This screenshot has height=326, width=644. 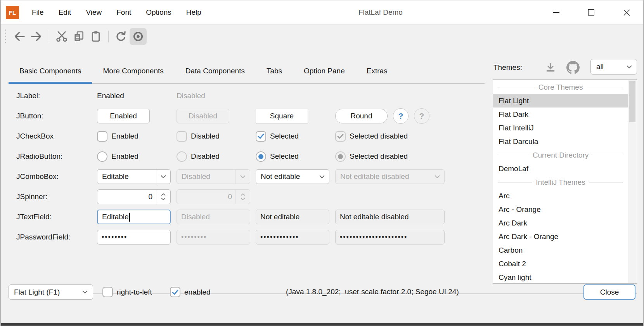 What do you see at coordinates (124, 12) in the screenshot?
I see `menu-font: Font` at bounding box center [124, 12].